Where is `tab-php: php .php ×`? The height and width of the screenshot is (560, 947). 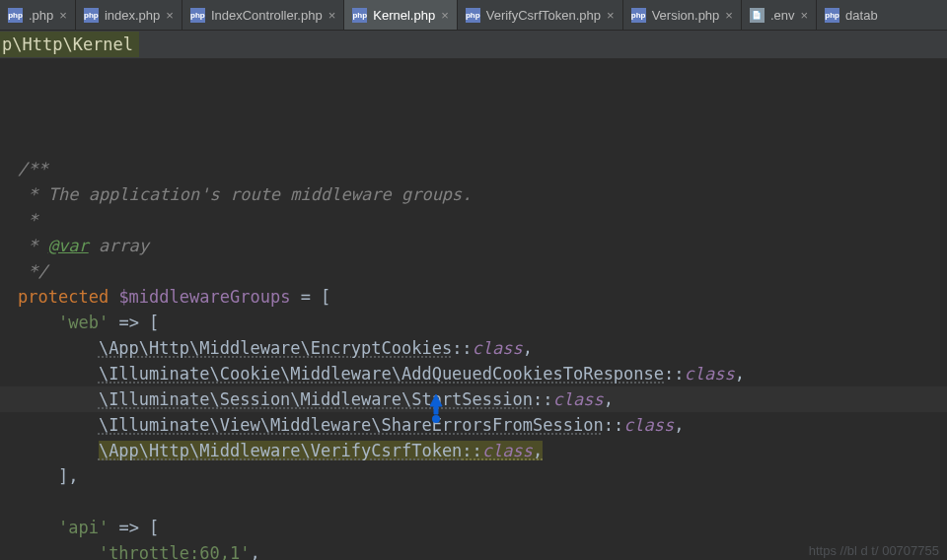 tab-php: php .php × is located at coordinates (37, 15).